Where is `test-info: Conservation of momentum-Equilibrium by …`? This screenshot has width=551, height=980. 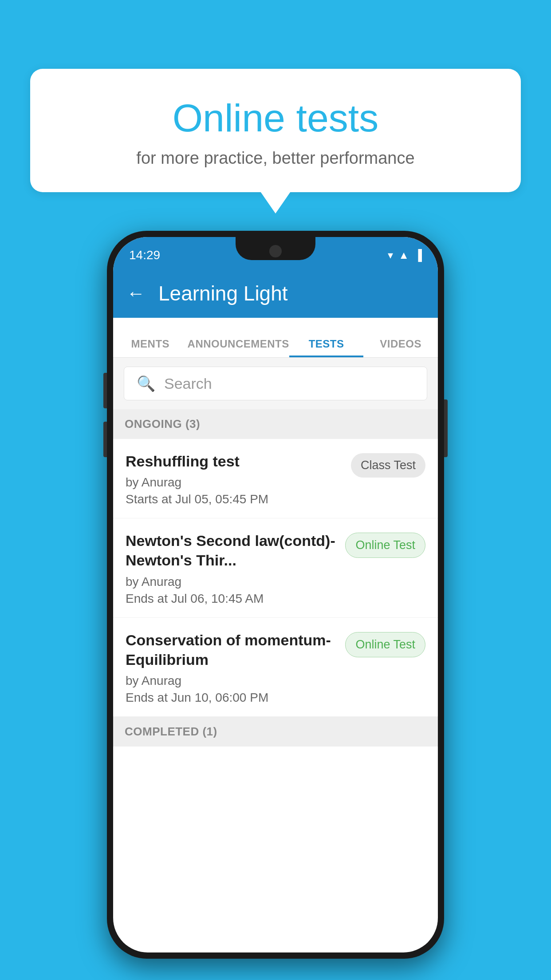
test-info: Conservation of momentum-Equilibrium by … is located at coordinates (231, 668).